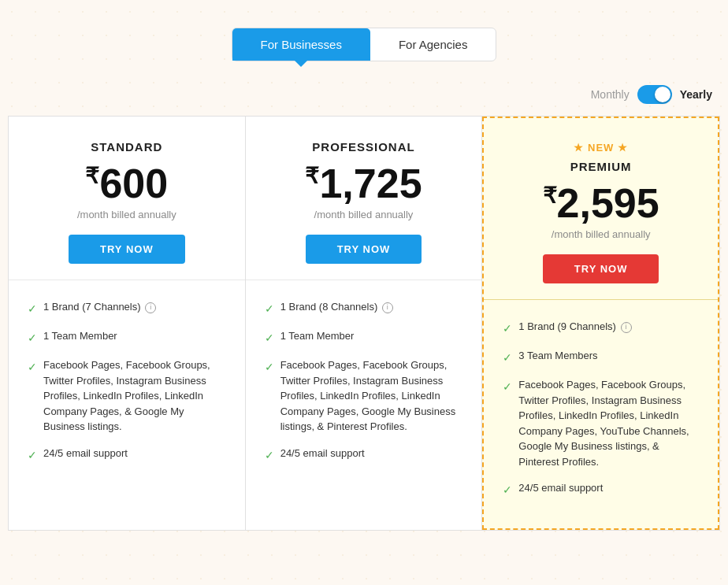 The image size is (728, 585). Describe the element at coordinates (364, 198) in the screenshot. I see `plan-header-professional: PROFESSIONAL ₹1,725 /month billed annual…` at that location.